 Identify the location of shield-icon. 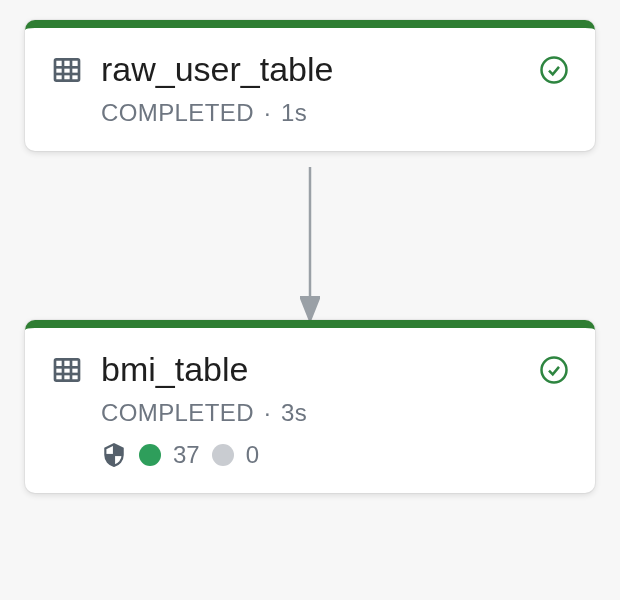
(114, 455).